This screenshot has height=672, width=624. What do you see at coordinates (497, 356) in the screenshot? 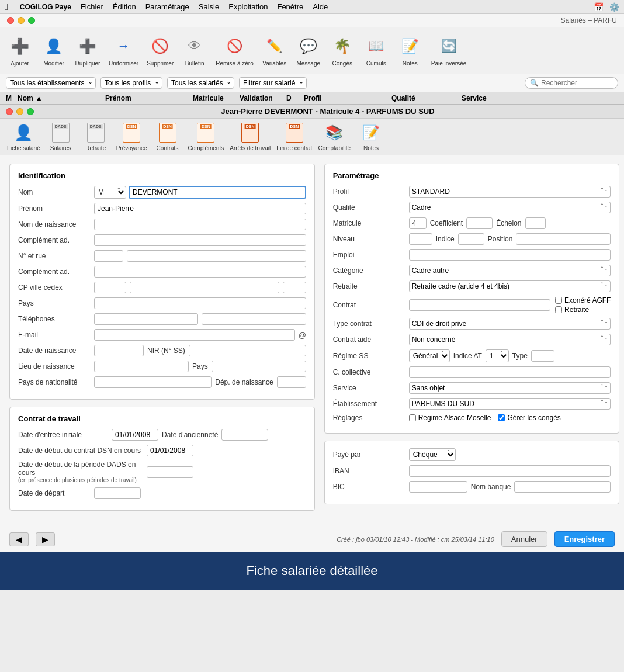
I see `indice-at-select: 1` at bounding box center [497, 356].